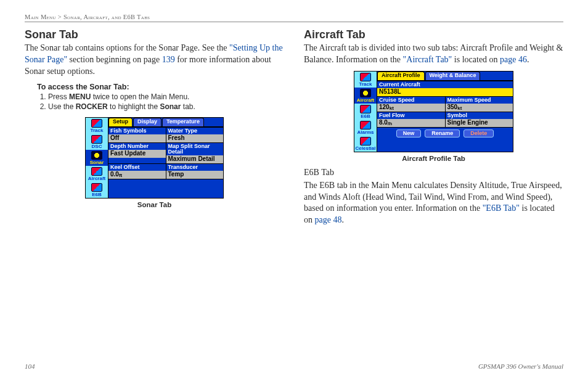  Describe the element at coordinates (513, 59) in the screenshot. I see `link-page-46: page 46` at that location.